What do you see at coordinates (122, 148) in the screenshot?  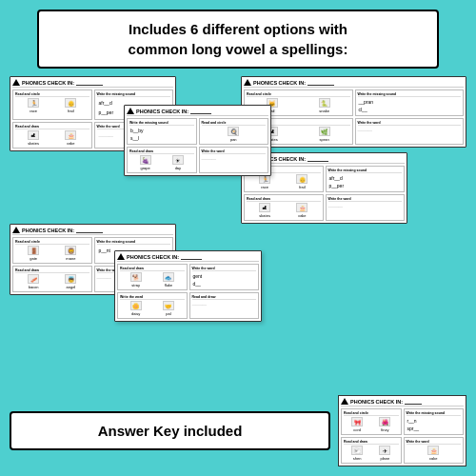 I see `ws-group-topleft: PHONICS CHECK IN: Read and circle 🏃 race` at bounding box center [122, 148].